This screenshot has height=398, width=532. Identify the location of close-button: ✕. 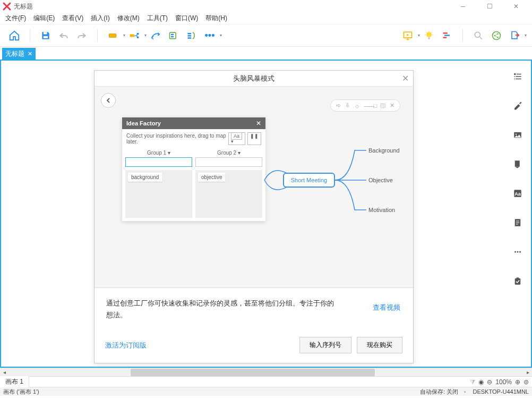
(516, 6).